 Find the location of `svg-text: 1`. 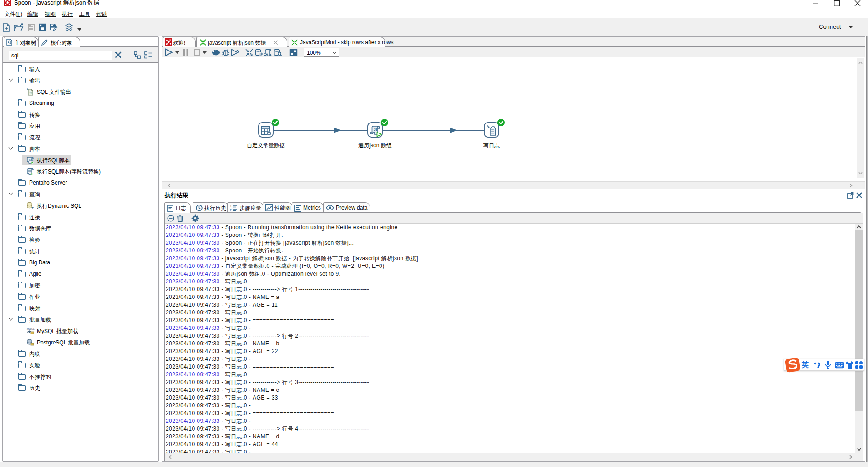

svg-text: 1 is located at coordinates (231, 206).